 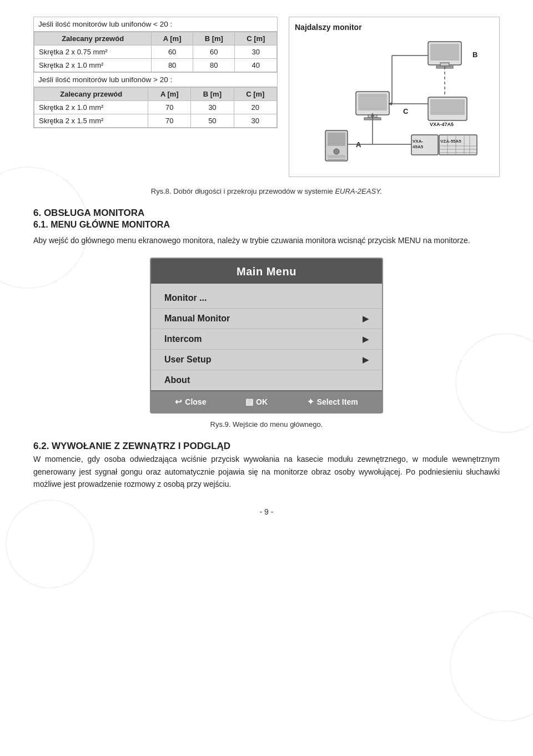 What do you see at coordinates (475, 54) in the screenshot?
I see `svg-text: B` at bounding box center [475, 54].